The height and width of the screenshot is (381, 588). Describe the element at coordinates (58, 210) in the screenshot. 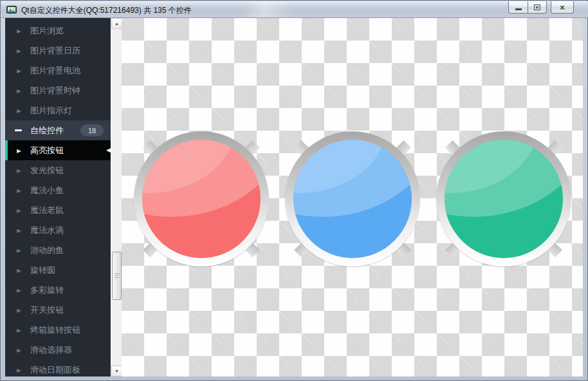

I see `sidebar-item-magic-mouse: ▶ 魔法老鼠` at that location.